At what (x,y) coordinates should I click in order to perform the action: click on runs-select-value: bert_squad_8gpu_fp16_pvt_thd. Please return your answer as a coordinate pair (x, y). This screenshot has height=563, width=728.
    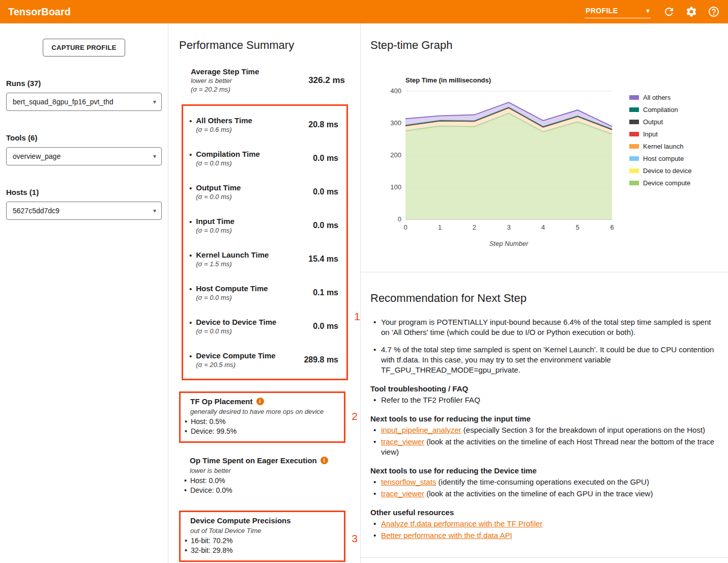
    Looking at the image, I should click on (63, 102).